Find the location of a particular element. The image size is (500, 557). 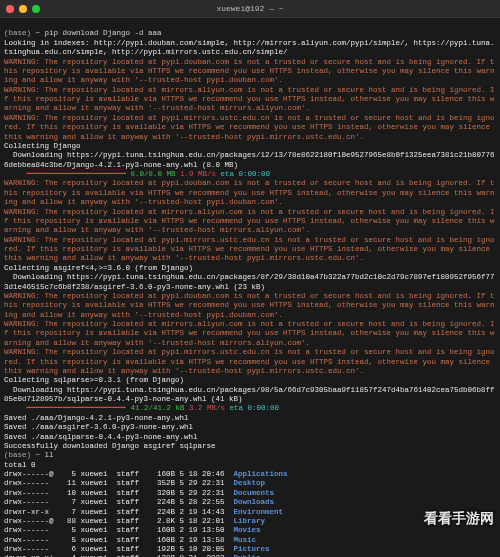

pip-collecting-django: Collecting Django is located at coordinates (42, 146).